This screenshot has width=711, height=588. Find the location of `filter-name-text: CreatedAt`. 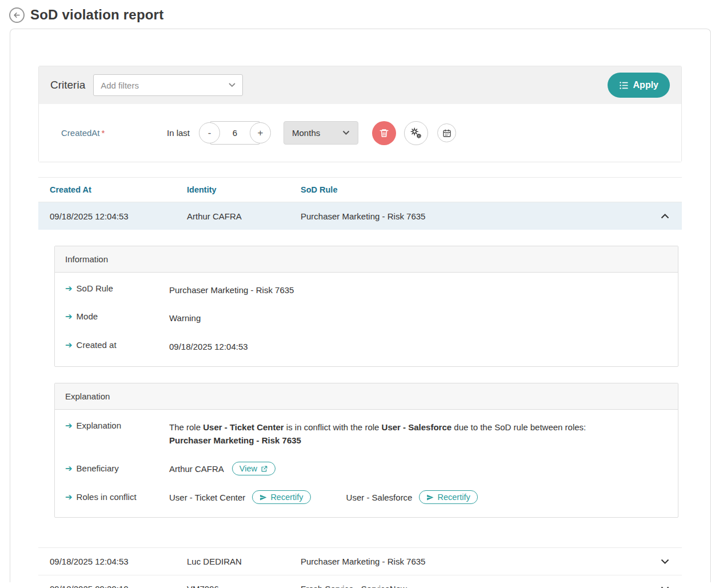

filter-name-text: CreatedAt is located at coordinates (81, 133).